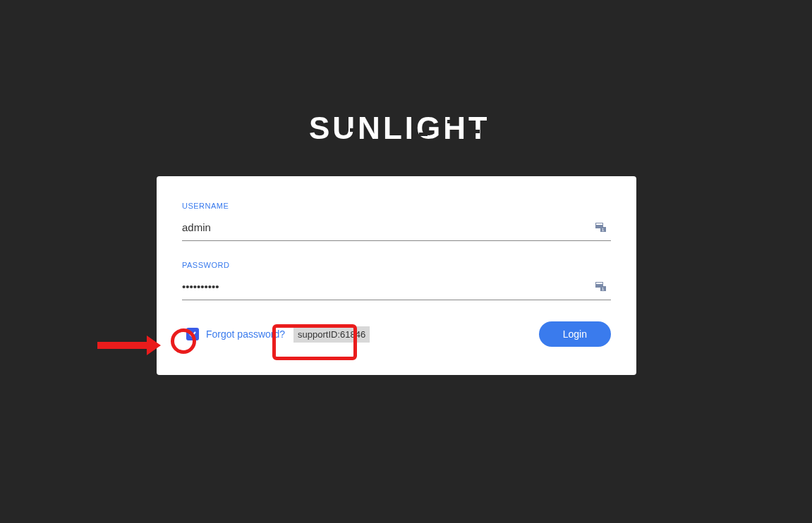 This screenshot has height=523, width=812. Describe the element at coordinates (193, 334) in the screenshot. I see `remember-checkbox` at that location.